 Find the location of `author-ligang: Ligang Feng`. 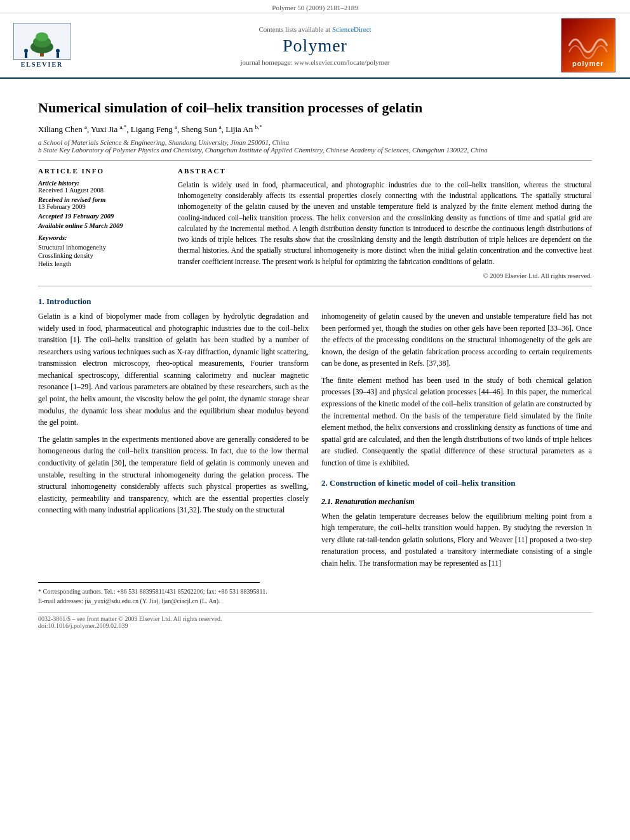

author-ligang: Ligang Feng is located at coordinates (152, 130).